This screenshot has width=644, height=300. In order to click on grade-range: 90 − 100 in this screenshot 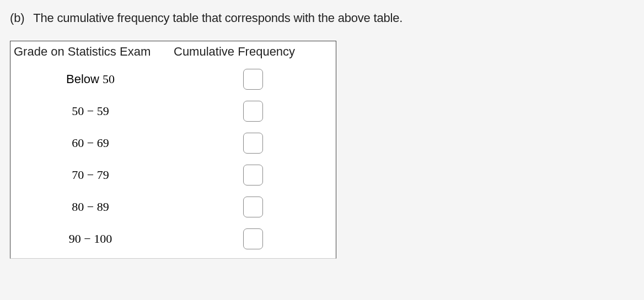, I will do `click(90, 239)`.